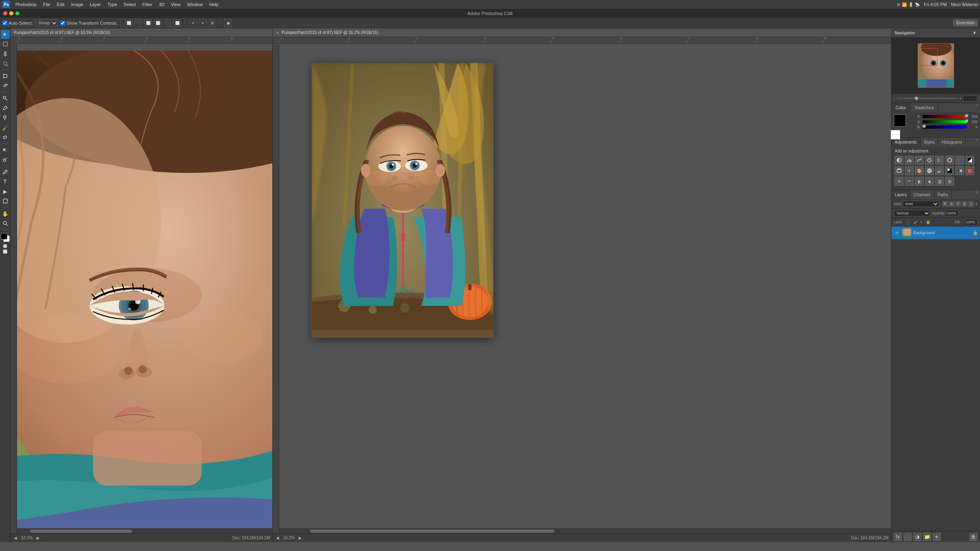  I want to click on color-tab-swatches: Swatches, so click(924, 108).